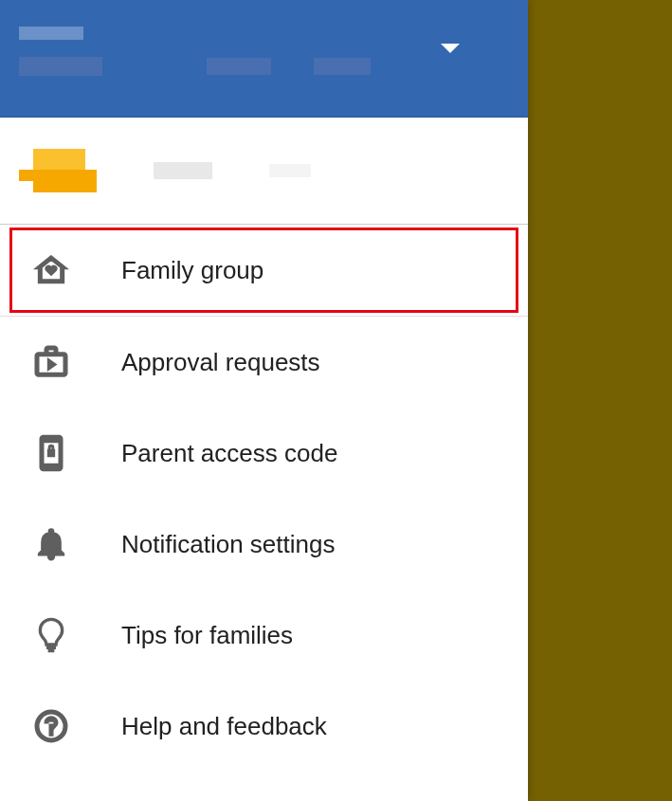 The height and width of the screenshot is (801, 672). I want to click on menu-family-group: Family group, so click(263, 270).